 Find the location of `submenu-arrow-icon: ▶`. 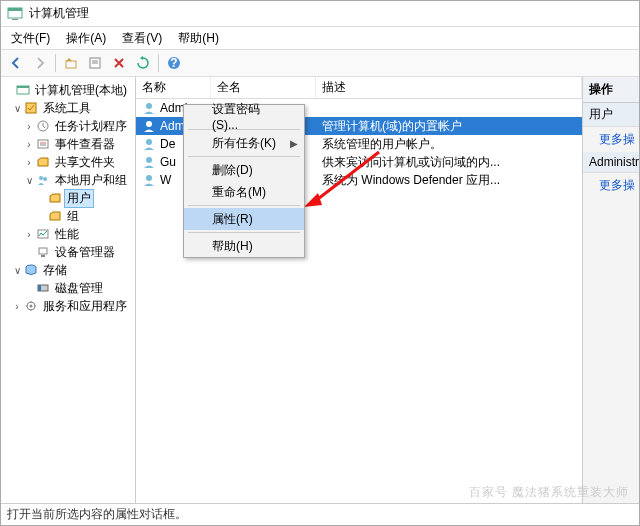

submenu-arrow-icon: ▶ is located at coordinates (294, 144).